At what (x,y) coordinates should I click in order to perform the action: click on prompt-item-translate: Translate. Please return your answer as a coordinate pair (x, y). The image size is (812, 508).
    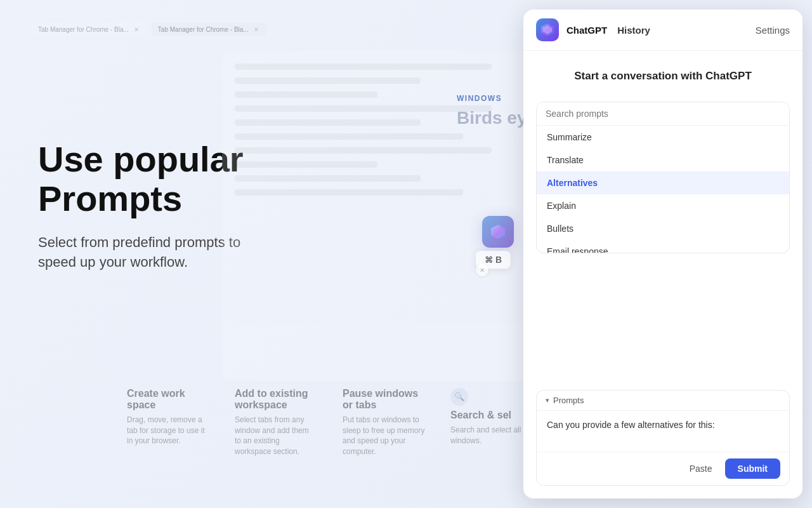
    Looking at the image, I should click on (663, 160).